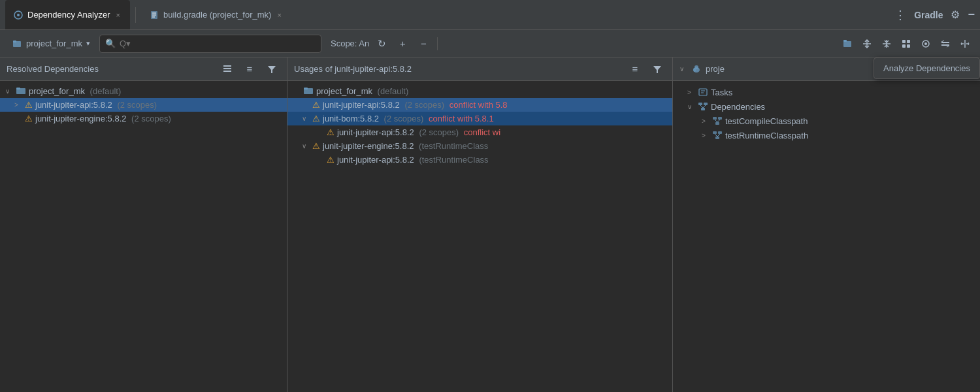  Describe the element at coordinates (218, 43) in the screenshot. I see `search-input` at that location.